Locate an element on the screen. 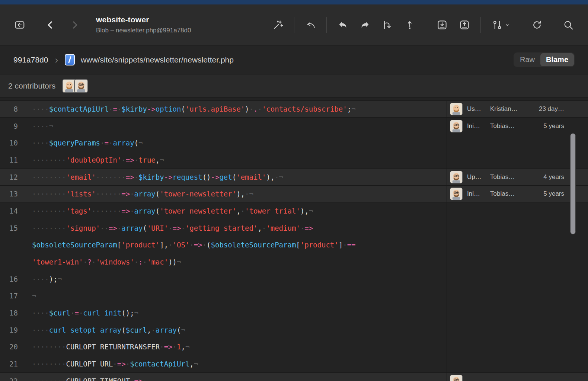 This screenshot has height=381, width=588. back-icon is located at coordinates (50, 25).